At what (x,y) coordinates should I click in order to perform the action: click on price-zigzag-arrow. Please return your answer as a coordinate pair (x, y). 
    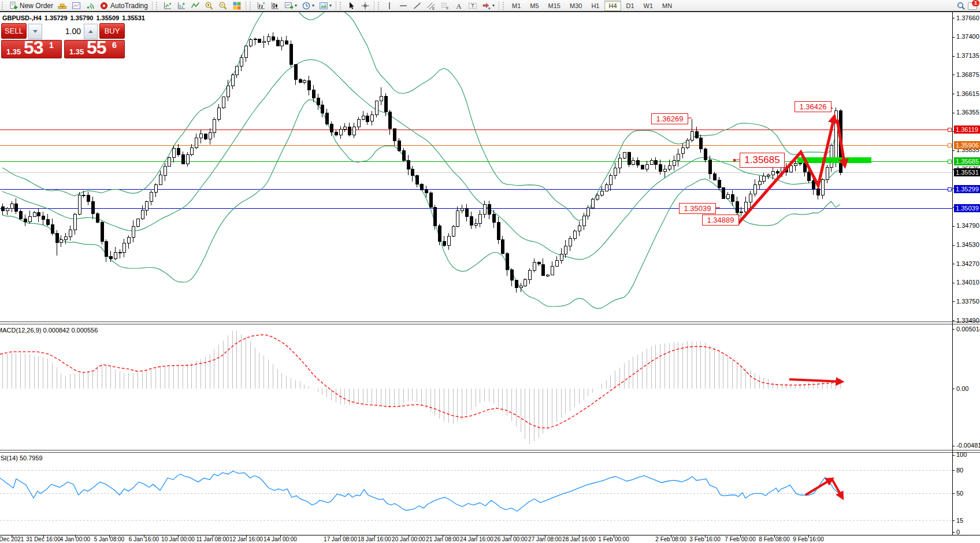
    Looking at the image, I should click on (786, 170).